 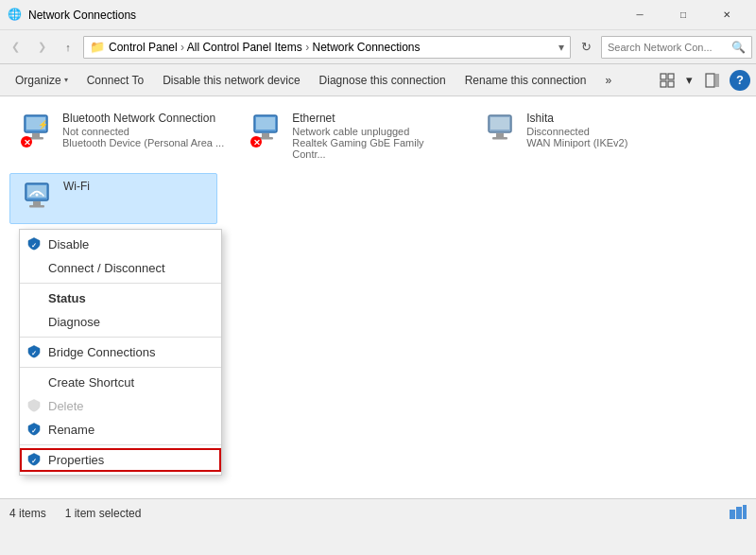 What do you see at coordinates (121, 407) in the screenshot?
I see `ctx-delete: Delete` at bounding box center [121, 407].